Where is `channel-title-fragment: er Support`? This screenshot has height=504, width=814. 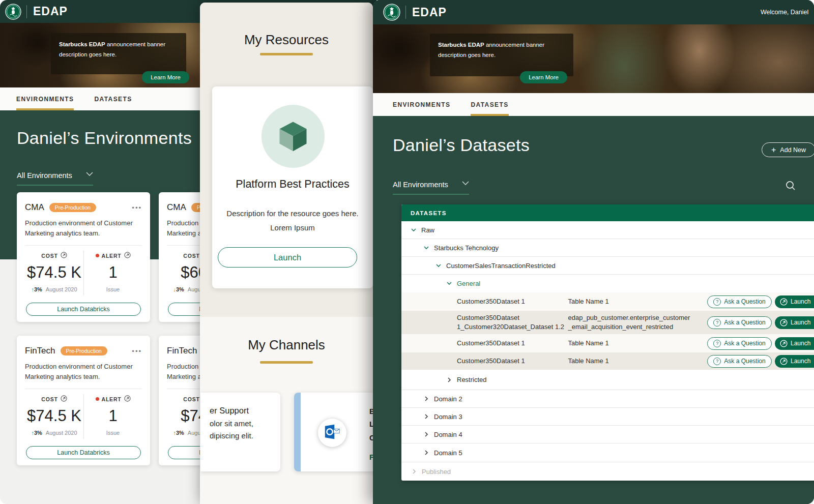 channel-title-fragment: er Support is located at coordinates (242, 411).